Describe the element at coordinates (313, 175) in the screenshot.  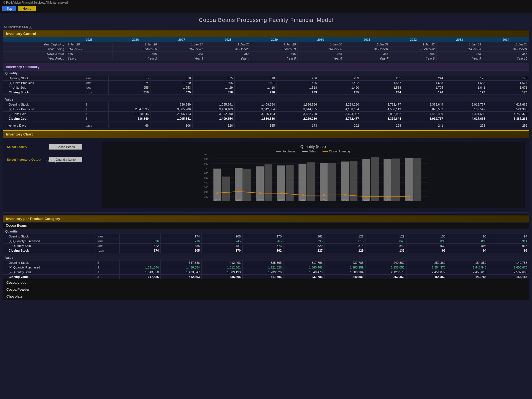
I see `chart-area: Quantity (tons) Purchases Sales Closing …` at that location.